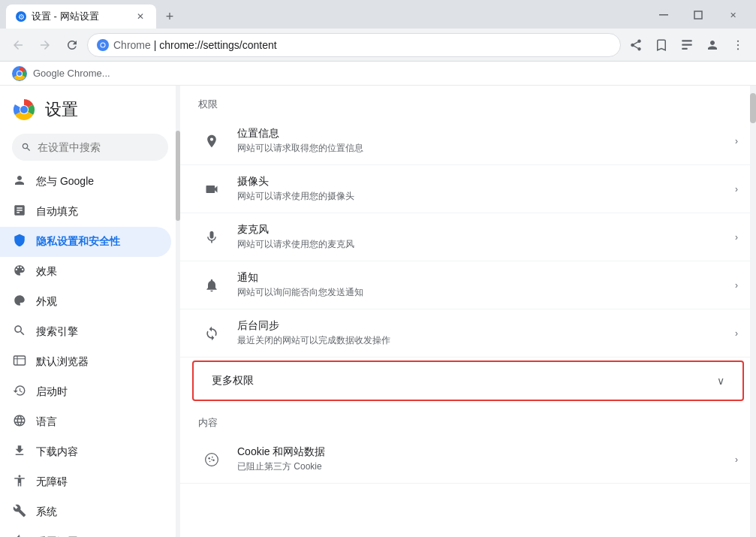  What do you see at coordinates (486, 182) in the screenshot?
I see `camera-title: 摄像头` at bounding box center [486, 182].